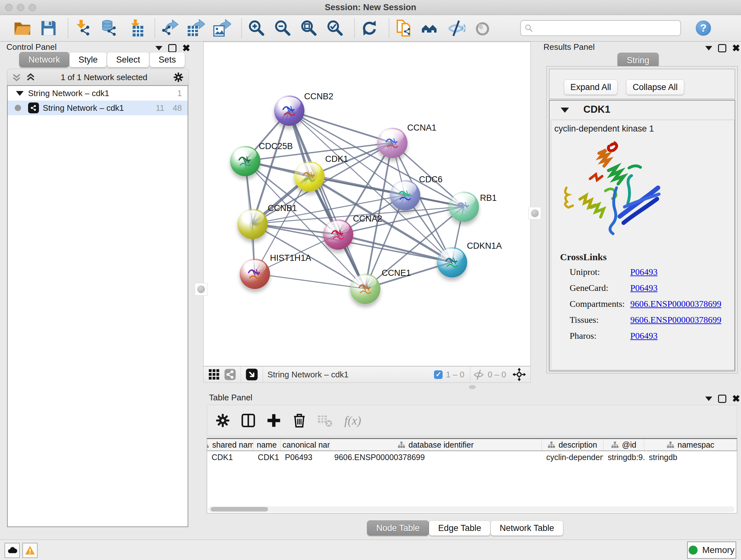 The width and height of the screenshot is (741, 560). I want to click on export-image-icon, so click(222, 28).